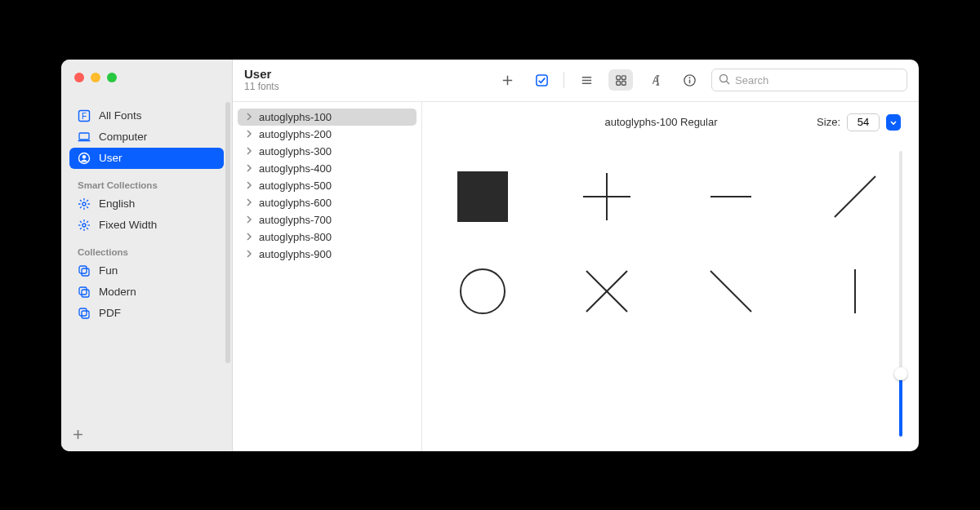 The width and height of the screenshot is (980, 510). I want to click on glyph-x, so click(607, 291).